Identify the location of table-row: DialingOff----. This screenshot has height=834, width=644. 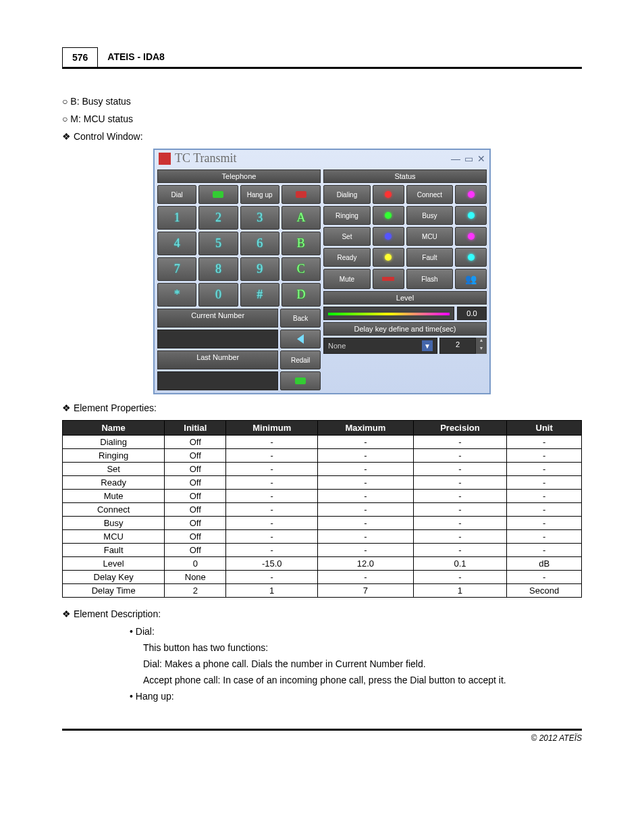
(323, 442).